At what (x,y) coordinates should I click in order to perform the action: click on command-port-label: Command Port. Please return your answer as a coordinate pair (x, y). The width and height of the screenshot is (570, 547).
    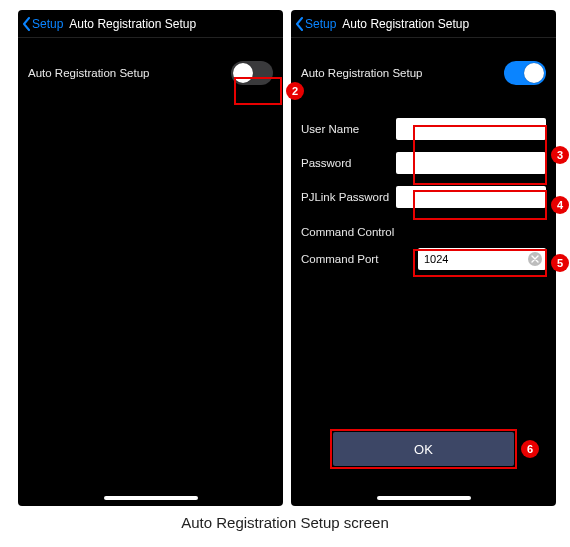
    Looking at the image, I should click on (360, 259).